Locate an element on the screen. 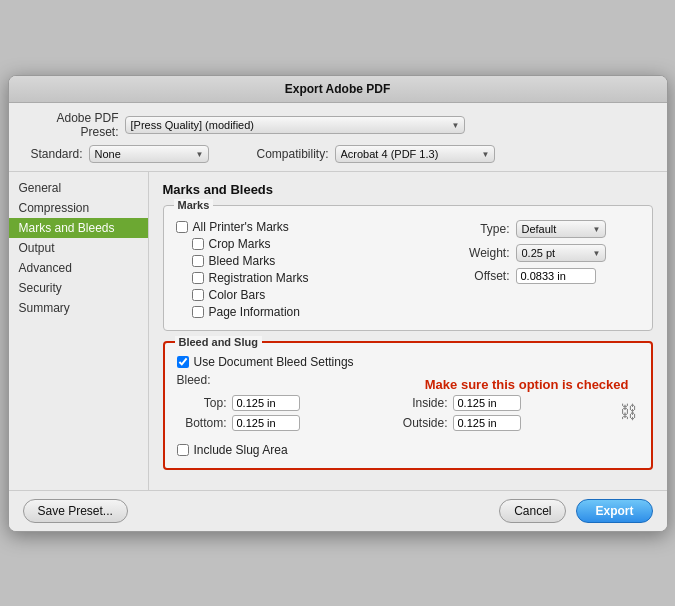 Image resolution: width=675 pixels, height=606 pixels. inside-label: Inside: is located at coordinates (423, 403).